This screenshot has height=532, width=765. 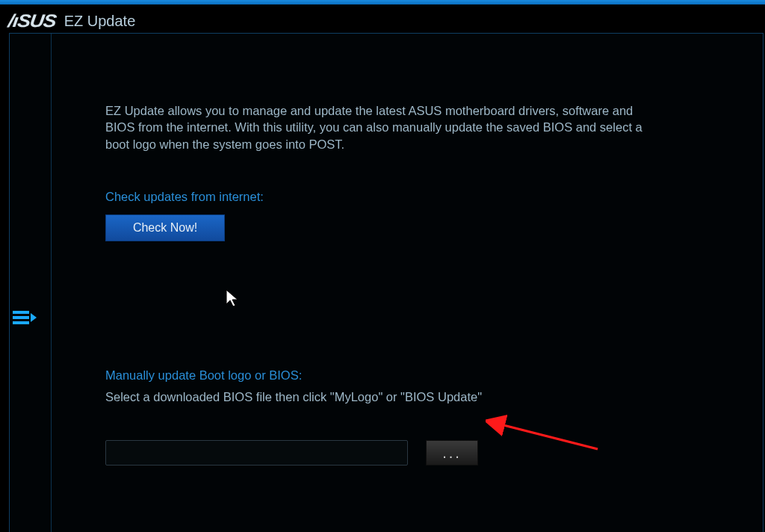 What do you see at coordinates (25, 318) in the screenshot?
I see `sidebar-expand-icon` at bounding box center [25, 318].